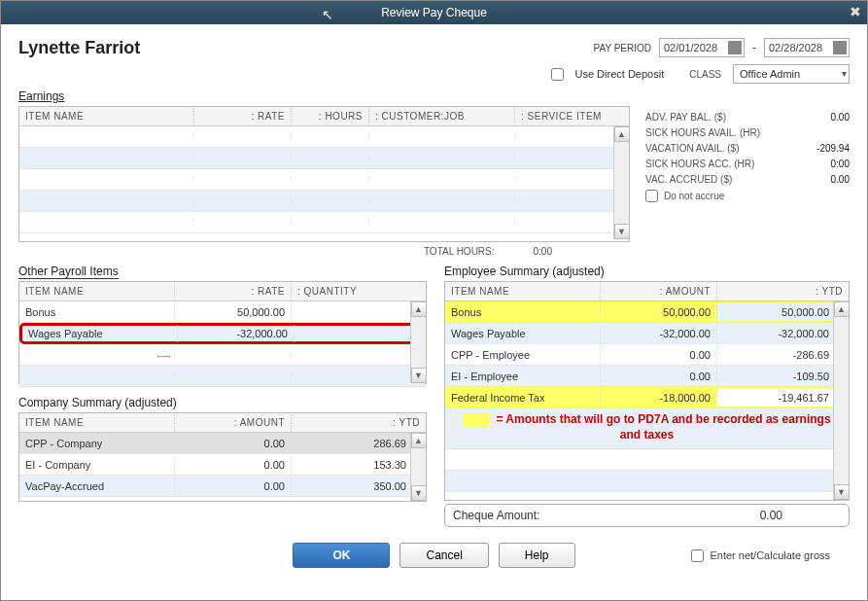 This screenshot has width=868, height=601. Describe the element at coordinates (341, 555) in the screenshot. I see `ok-button: OK` at that location.